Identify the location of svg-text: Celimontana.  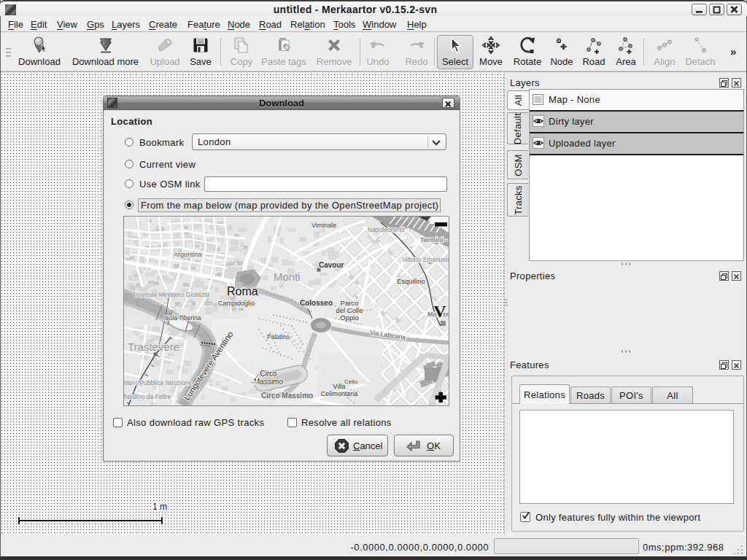
(340, 394).